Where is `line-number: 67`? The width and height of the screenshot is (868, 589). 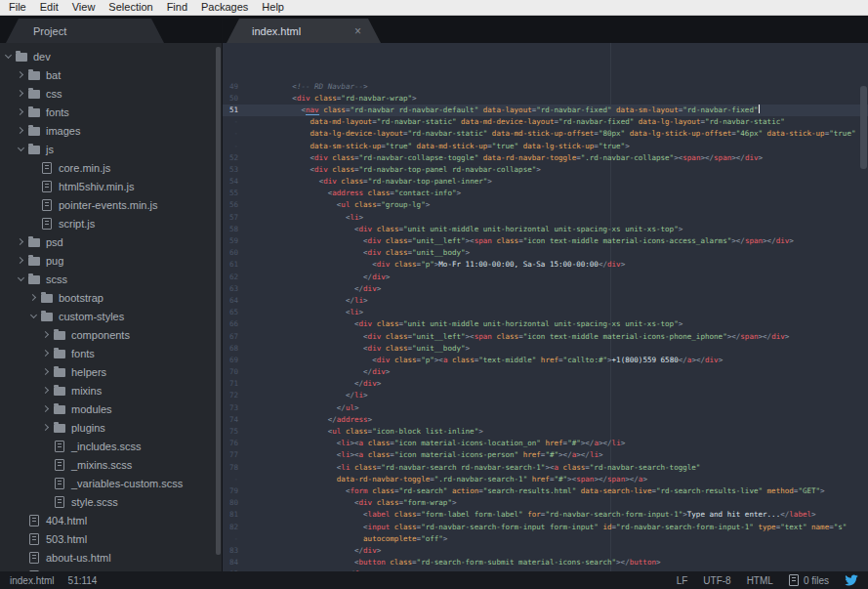 line-number: 67 is located at coordinates (230, 337).